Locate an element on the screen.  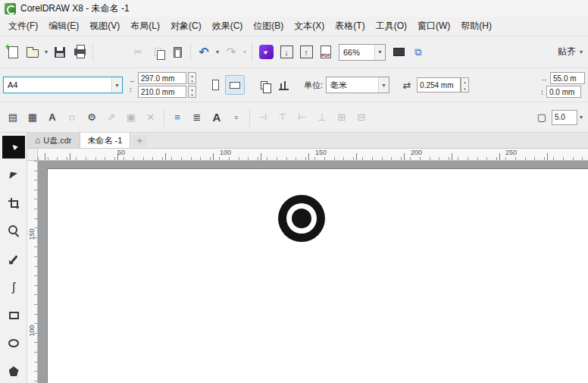
portrait-button is located at coordinates (215, 85).